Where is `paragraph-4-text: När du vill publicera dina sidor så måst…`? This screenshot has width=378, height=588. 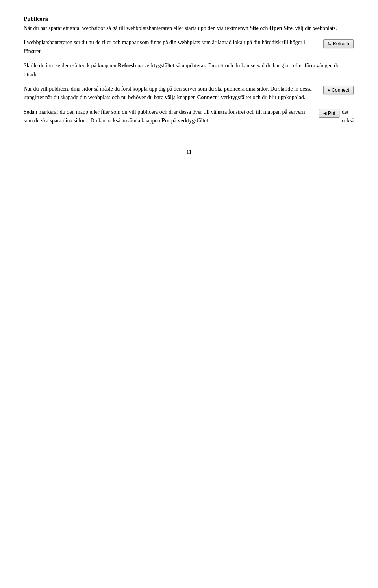
paragraph-4-text: När du vill publicera dina sidor så måst… is located at coordinates (168, 93).